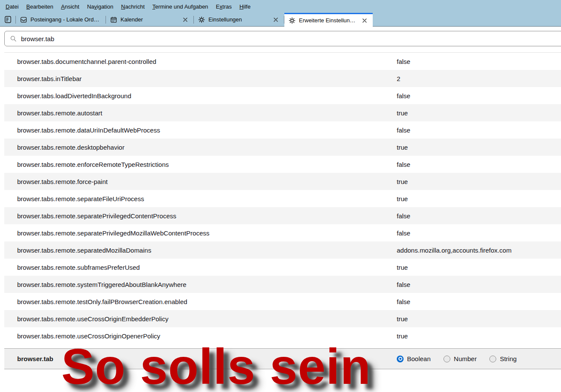  Describe the element at coordinates (289, 39) in the screenshot. I see `search-input` at that location.